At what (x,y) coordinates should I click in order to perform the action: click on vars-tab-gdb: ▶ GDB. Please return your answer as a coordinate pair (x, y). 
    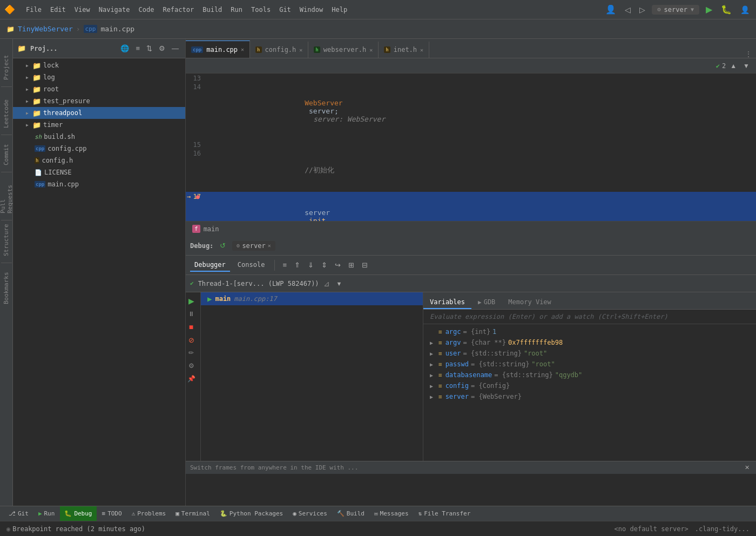
    Looking at the image, I should click on (487, 303).